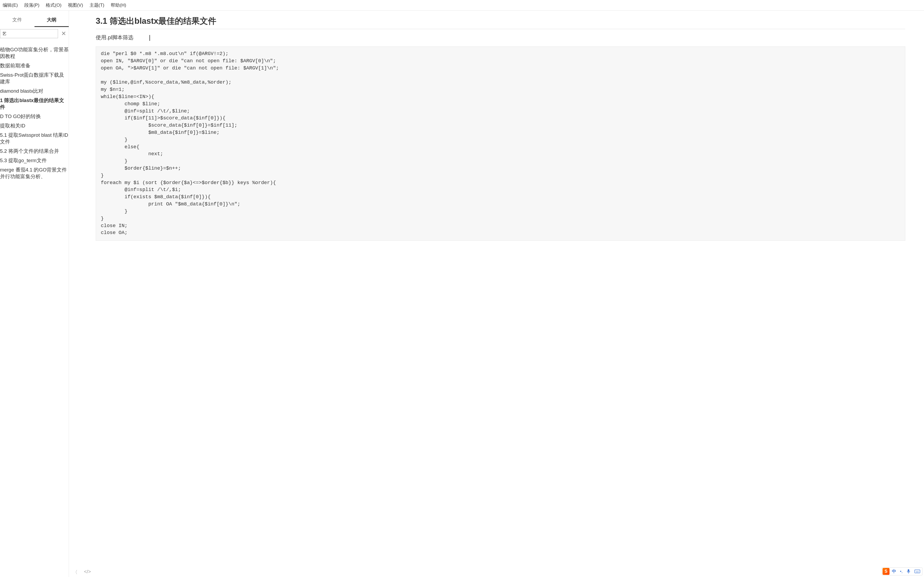  I want to click on mic-icon, so click(908, 572).